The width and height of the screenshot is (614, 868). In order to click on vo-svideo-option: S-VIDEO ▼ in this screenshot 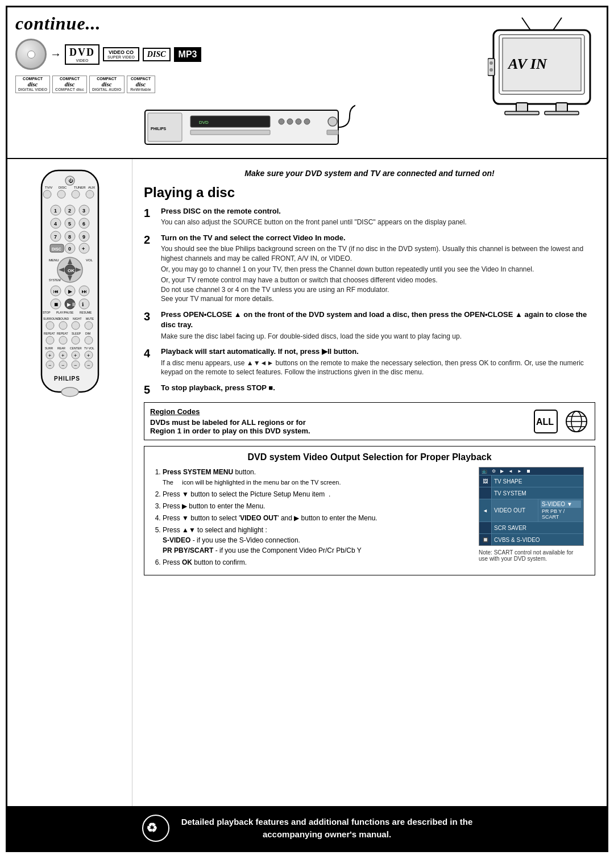, I will do `click(561, 504)`.